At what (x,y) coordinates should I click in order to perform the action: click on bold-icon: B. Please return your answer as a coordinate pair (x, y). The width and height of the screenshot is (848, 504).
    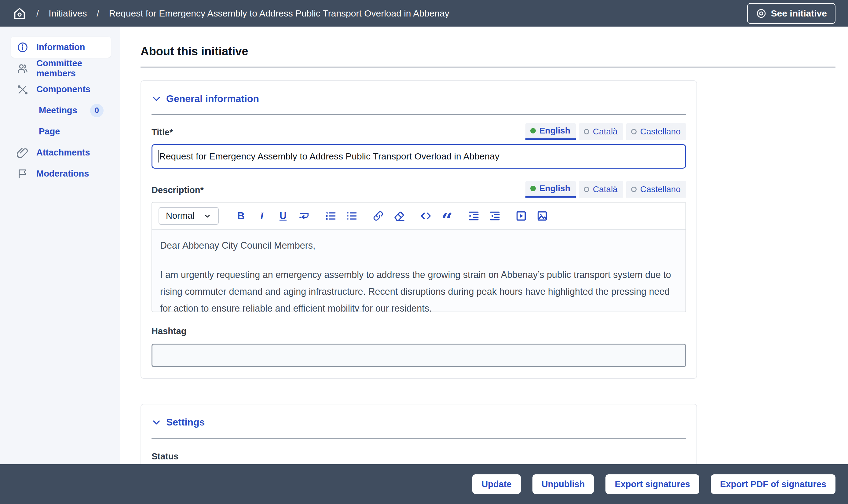
    Looking at the image, I should click on (241, 216).